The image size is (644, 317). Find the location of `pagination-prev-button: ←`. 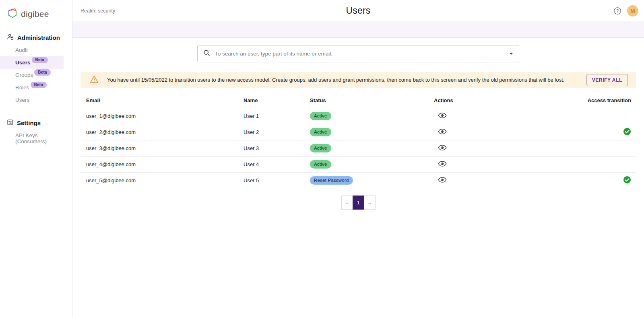

pagination-prev-button: ← is located at coordinates (347, 203).